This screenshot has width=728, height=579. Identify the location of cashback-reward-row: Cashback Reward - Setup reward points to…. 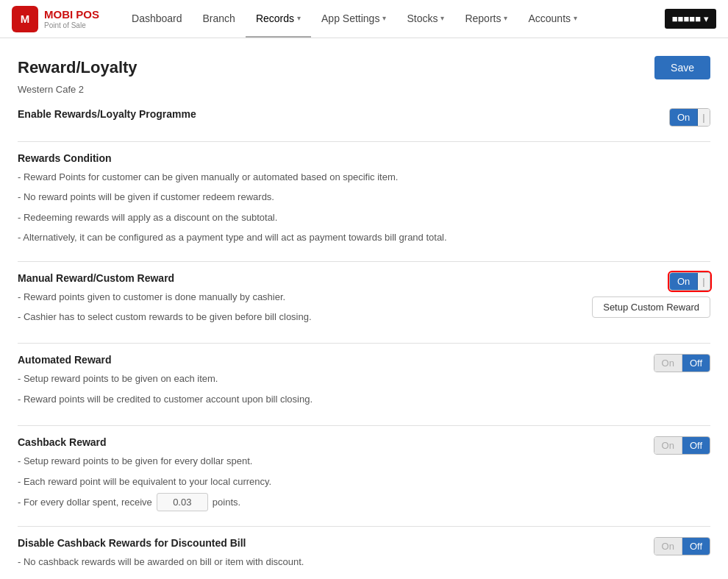
(364, 474).